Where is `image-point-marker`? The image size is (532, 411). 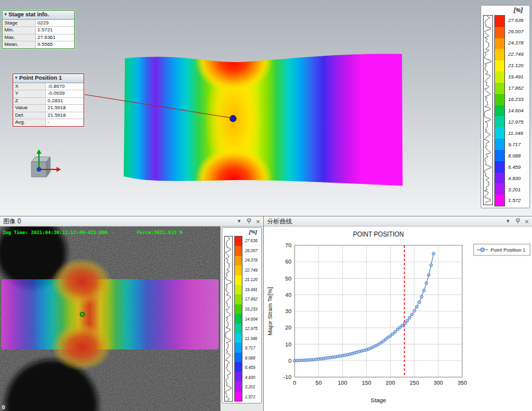
image-point-marker is located at coordinates (83, 315).